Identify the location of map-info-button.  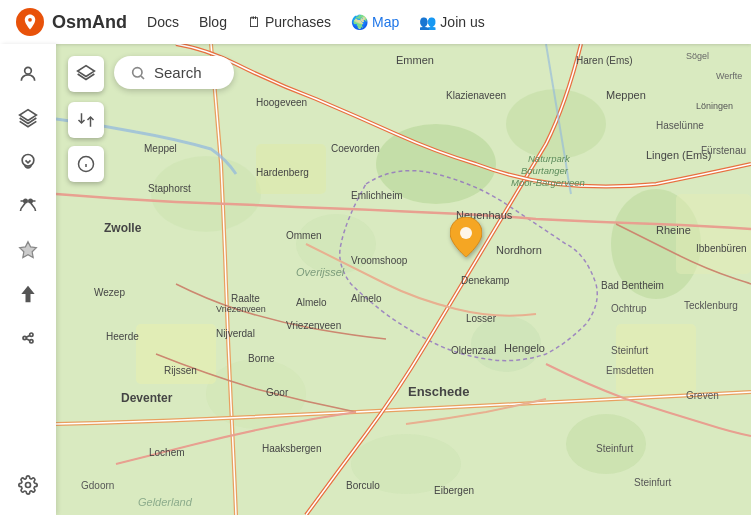
(86, 164).